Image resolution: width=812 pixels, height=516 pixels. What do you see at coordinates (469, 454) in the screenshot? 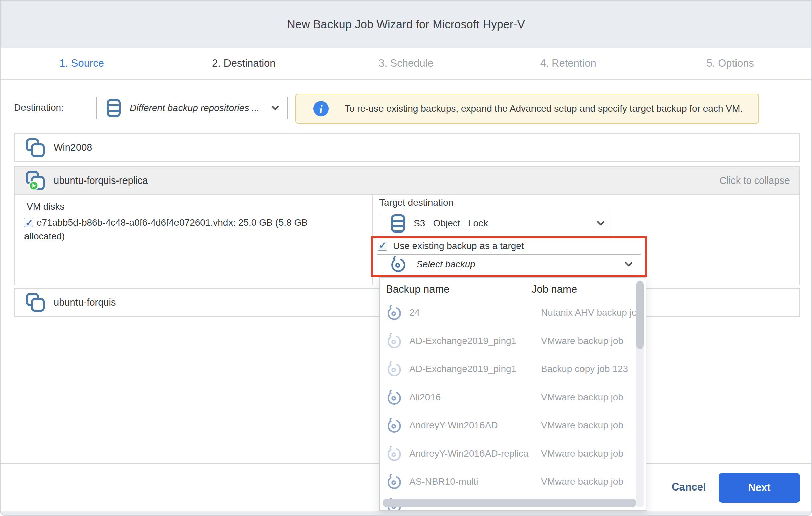
I see `backup-name-cell: AndreyY-Win2016AD-replica` at bounding box center [469, 454].